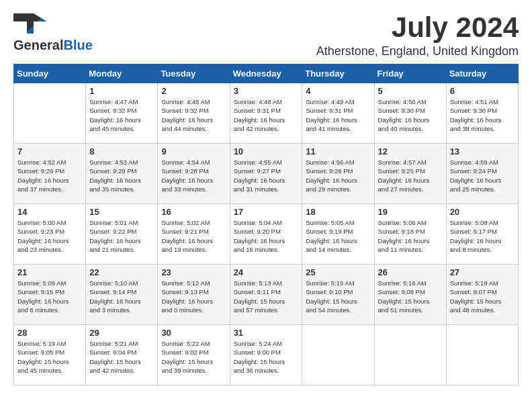 This screenshot has width=532, height=411. Describe the element at coordinates (266, 357) in the screenshot. I see `day-info: Sunrise: 5:24 AM Sunset: 9:00 PM Dayligh…` at that location.